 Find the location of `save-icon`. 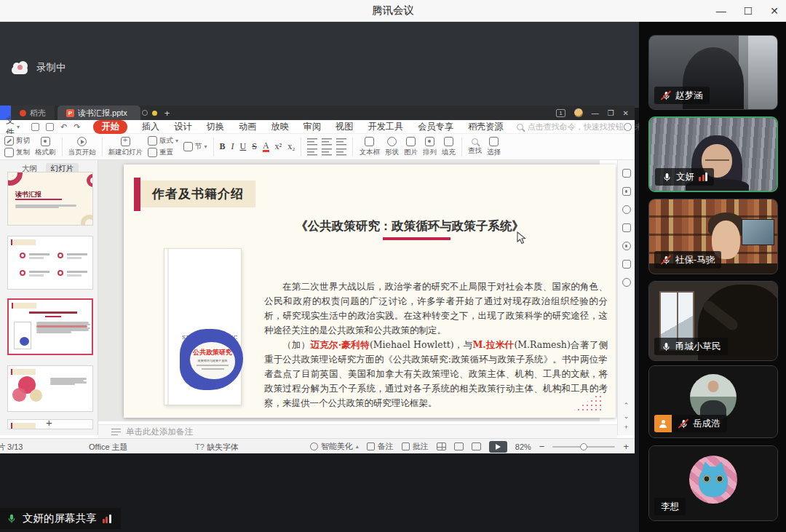

save-icon is located at coordinates (35, 127).